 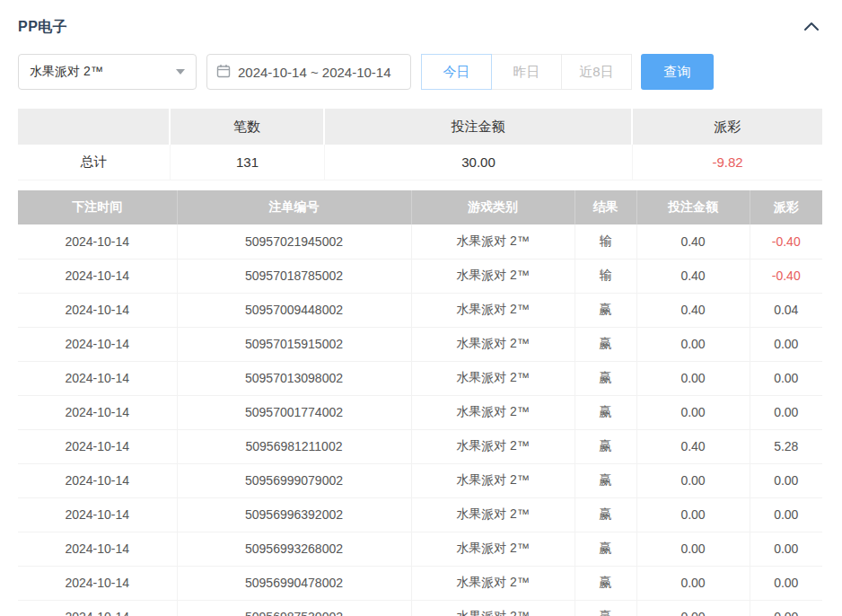 What do you see at coordinates (605, 207) in the screenshot?
I see `col-result: 结果` at bounding box center [605, 207].